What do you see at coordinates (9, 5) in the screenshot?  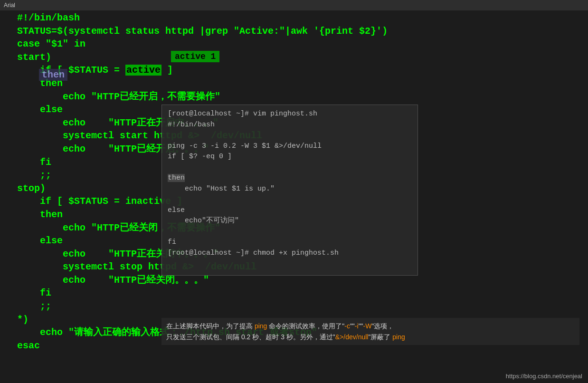 I see `topbar-font-label: Arial` at bounding box center [9, 5].